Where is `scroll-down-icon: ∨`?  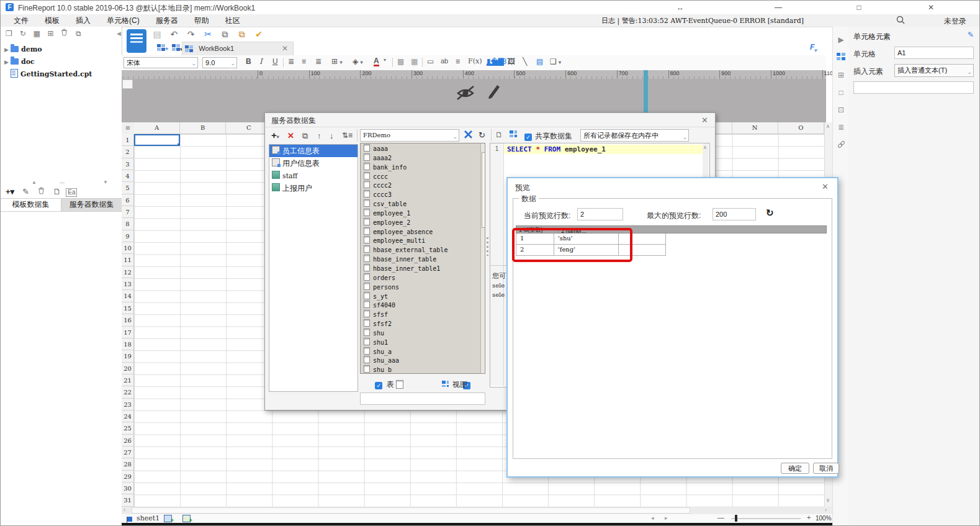 scroll-down-icon: ∨ is located at coordinates (828, 501).